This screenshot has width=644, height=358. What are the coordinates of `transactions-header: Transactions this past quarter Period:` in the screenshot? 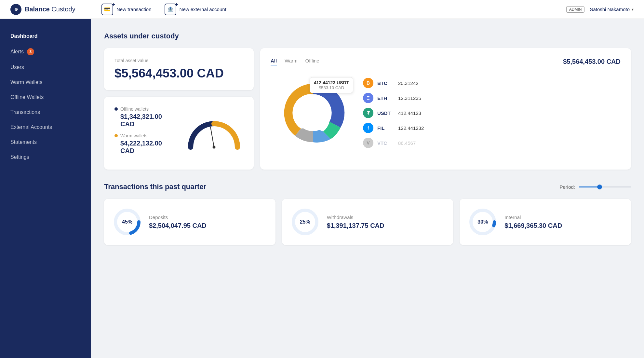 It's located at (368, 187).